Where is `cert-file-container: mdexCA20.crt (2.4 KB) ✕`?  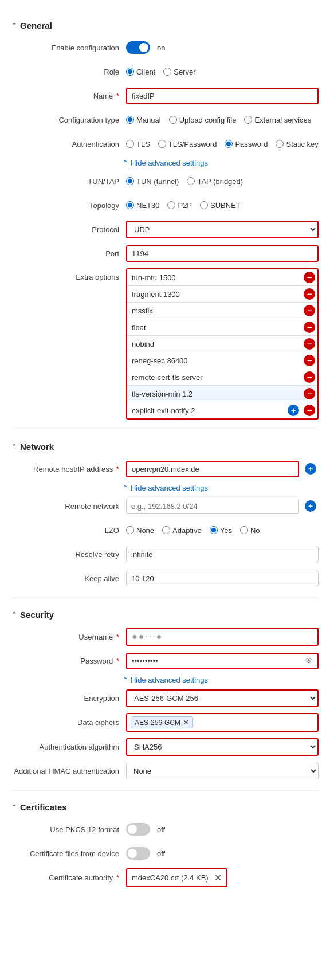
cert-file-container: mdexCA20.crt (2.4 KB) ✕ is located at coordinates (176, 878).